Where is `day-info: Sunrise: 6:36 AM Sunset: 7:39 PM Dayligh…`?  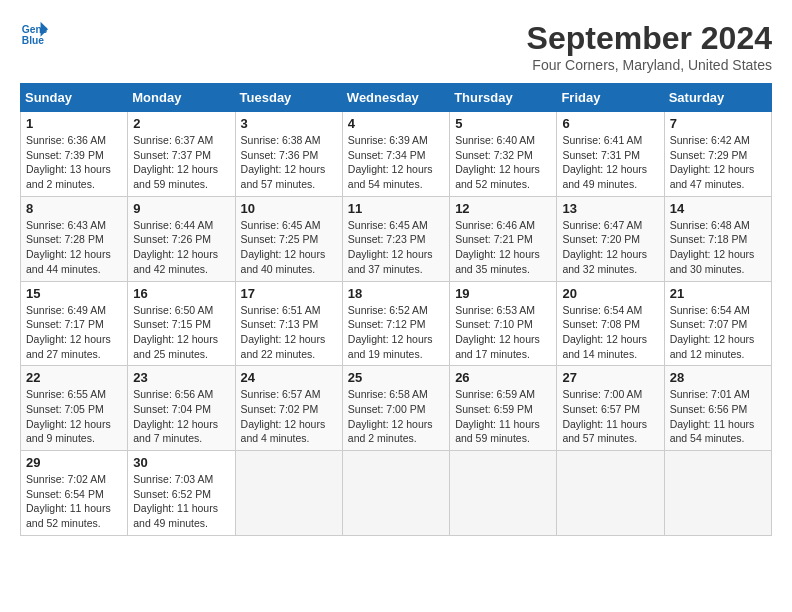
day-info: Sunrise: 6:36 AM Sunset: 7:39 PM Dayligh… is located at coordinates (74, 162).